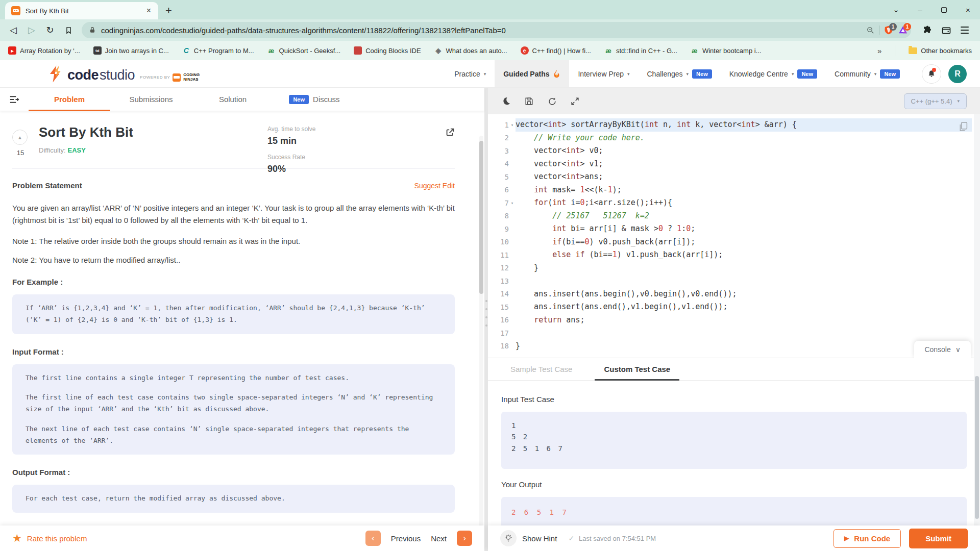  What do you see at coordinates (867, 539) in the screenshot?
I see `run-code-button: ▶Run Code` at bounding box center [867, 539].